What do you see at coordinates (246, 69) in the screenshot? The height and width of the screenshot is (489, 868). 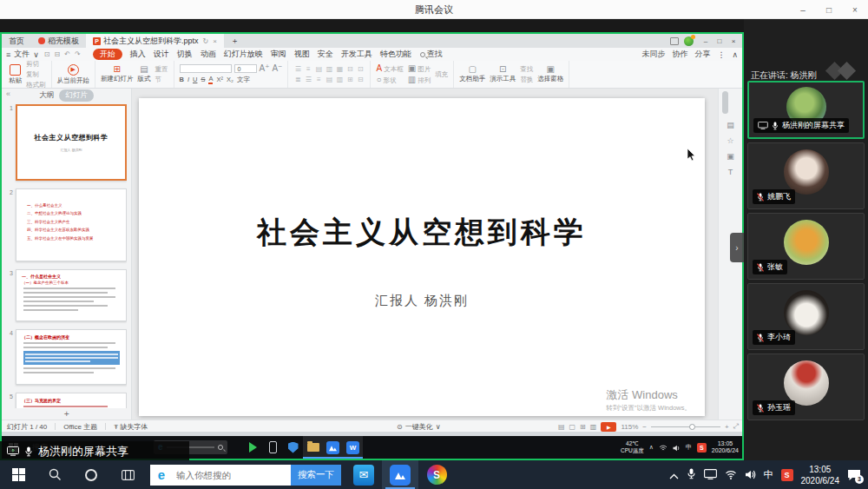 I see `font-size-combobox: 0` at bounding box center [246, 69].